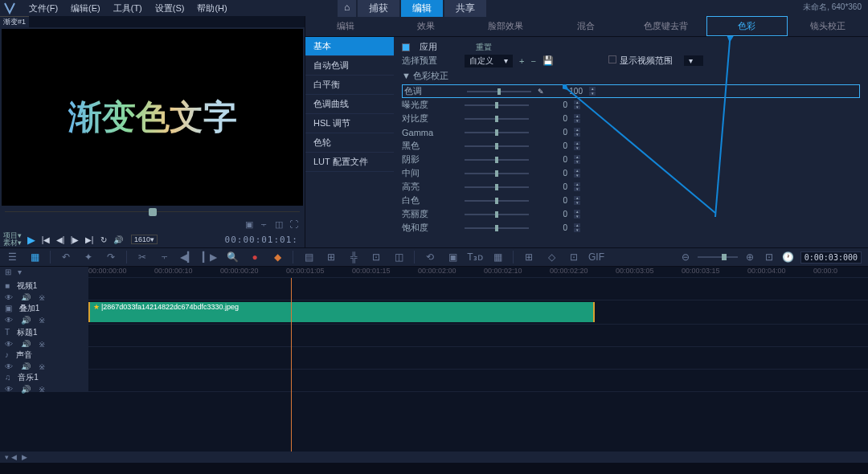 The width and height of the screenshot is (868, 474). What do you see at coordinates (506, 26) in the screenshot?
I see `etab-face: 脸部效果` at bounding box center [506, 26].